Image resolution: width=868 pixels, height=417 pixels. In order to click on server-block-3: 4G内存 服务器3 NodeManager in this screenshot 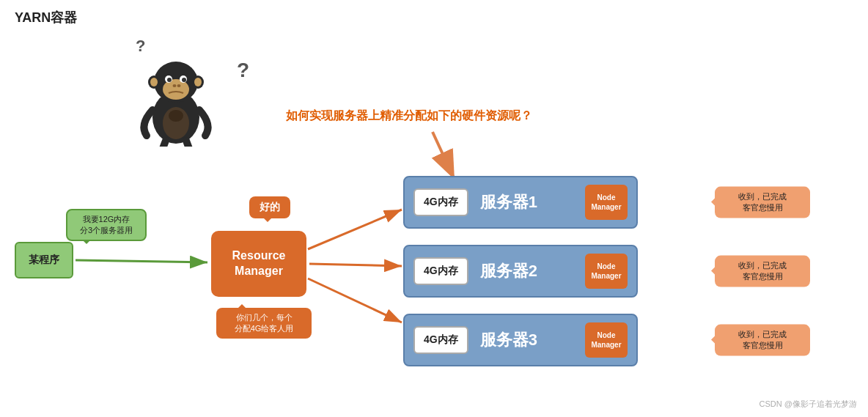, I will do `click(521, 340)`.